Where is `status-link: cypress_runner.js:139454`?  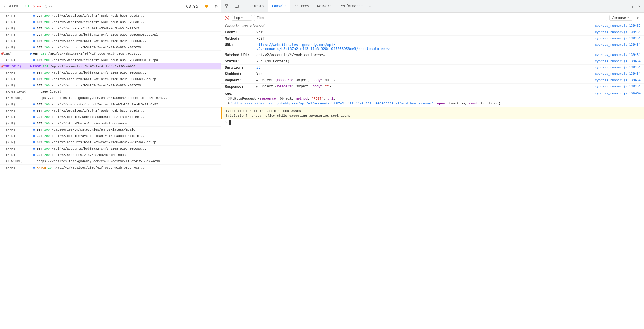 status-link: cypress_runner.js:139454 is located at coordinates (618, 61).